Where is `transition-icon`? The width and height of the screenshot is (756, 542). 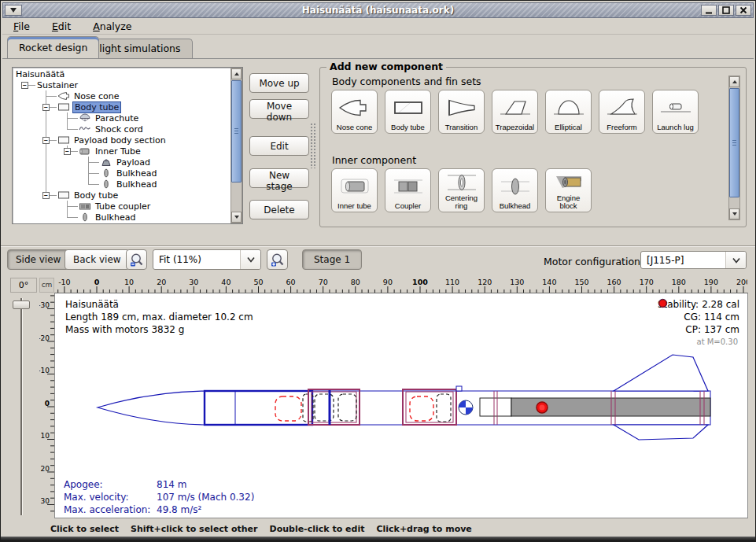
transition-icon is located at coordinates (462, 108).